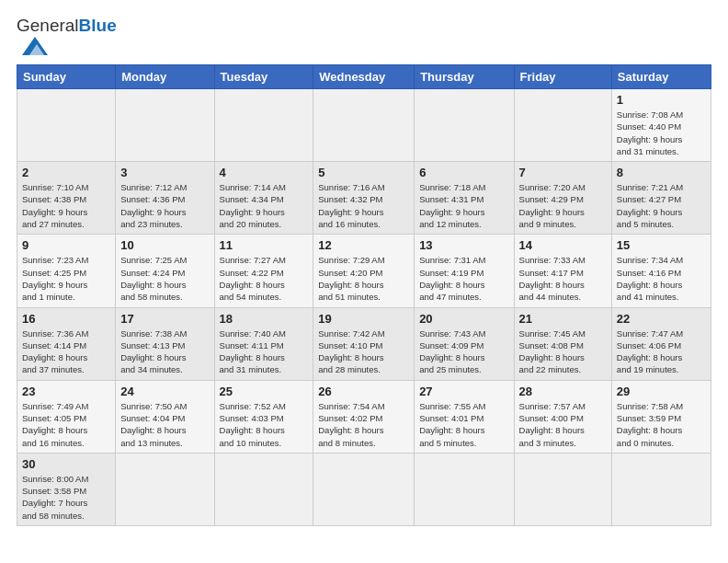 This screenshot has width=728, height=563. I want to click on calendar-header: SundayMondayTuesdayWednesdayThursdayFrid…, so click(364, 76).